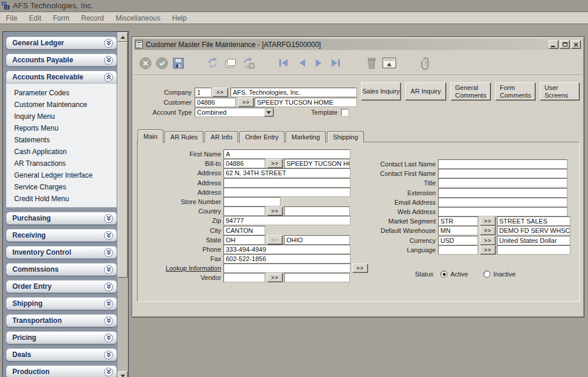  Describe the element at coordinates (287, 154) in the screenshot. I see `first-name-field: A` at that location.